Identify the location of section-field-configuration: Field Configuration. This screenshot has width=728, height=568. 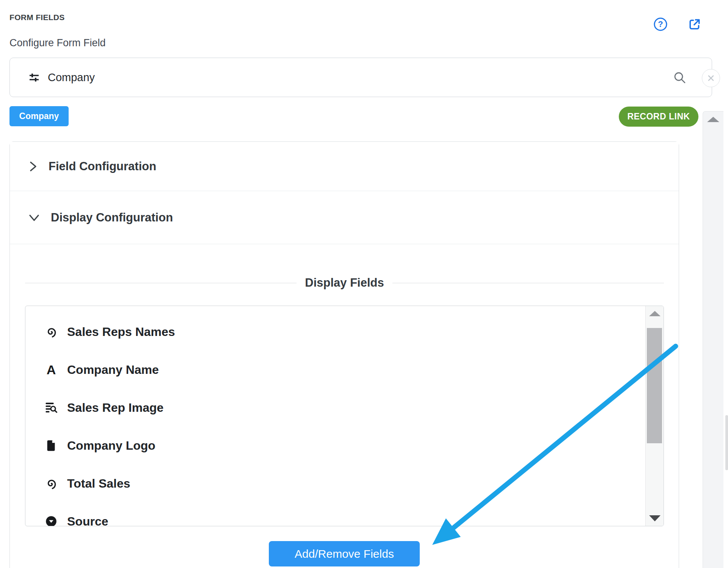
(344, 166).